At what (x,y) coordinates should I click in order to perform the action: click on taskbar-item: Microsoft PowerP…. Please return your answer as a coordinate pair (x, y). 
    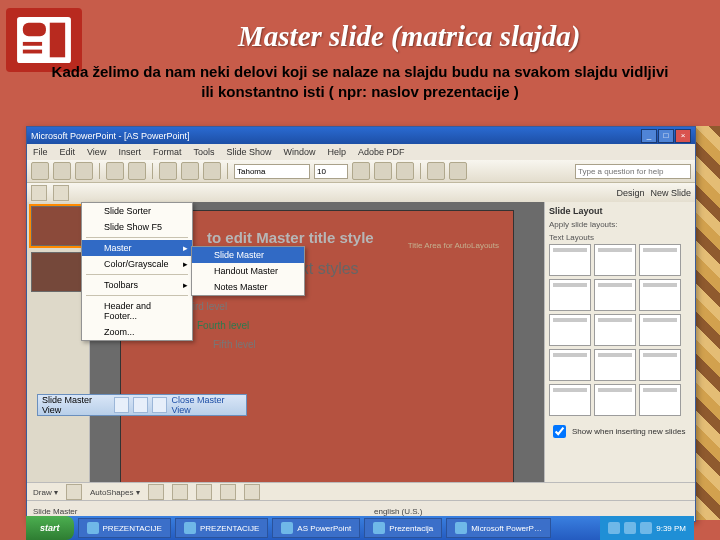
    Looking at the image, I should click on (498, 528).